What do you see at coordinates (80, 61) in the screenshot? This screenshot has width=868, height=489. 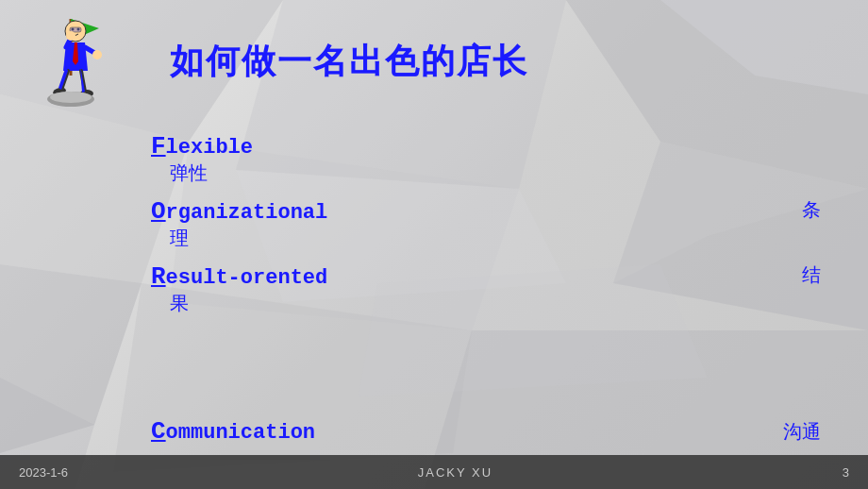 I see `mascot-image` at bounding box center [80, 61].